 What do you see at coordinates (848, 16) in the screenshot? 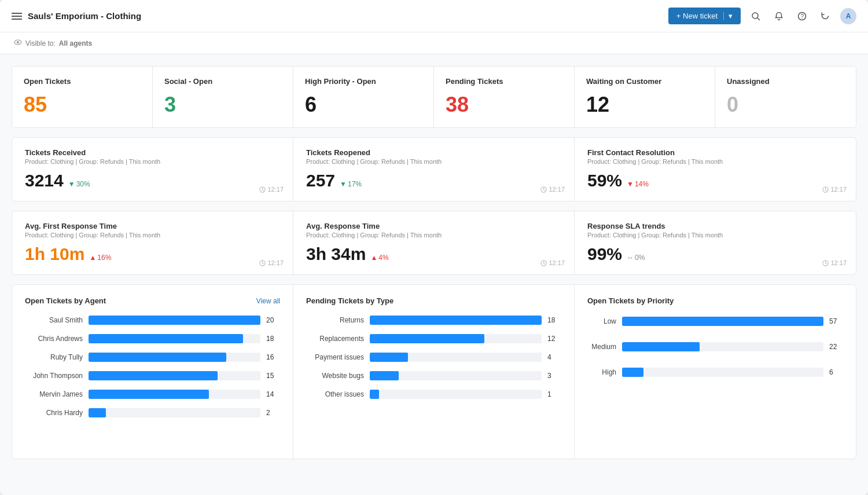
I see `avatar: A` at bounding box center [848, 16].